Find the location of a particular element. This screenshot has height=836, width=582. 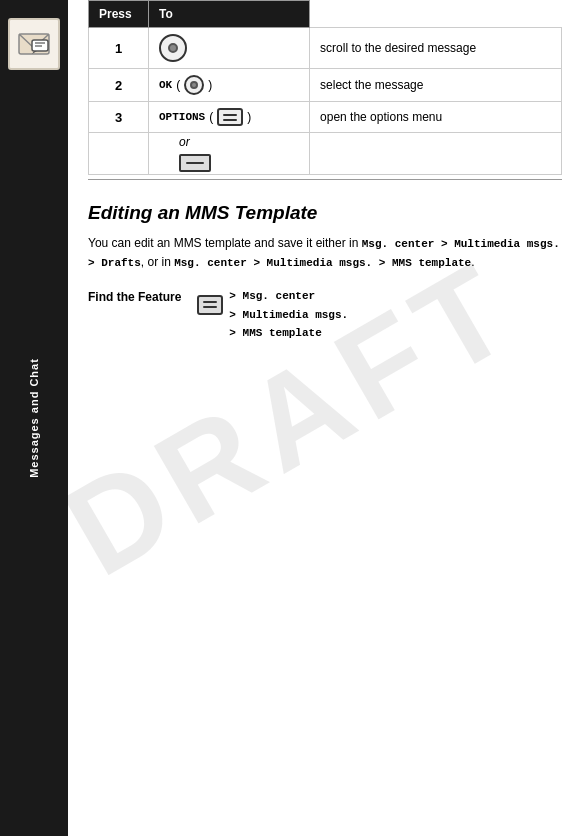

find-menu-lines is located at coordinates (210, 304).